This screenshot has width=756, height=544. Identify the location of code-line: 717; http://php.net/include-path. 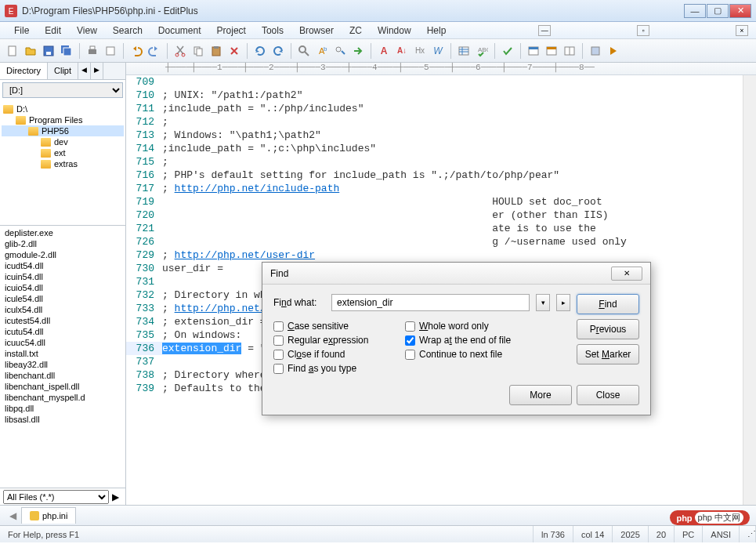
(434, 188).